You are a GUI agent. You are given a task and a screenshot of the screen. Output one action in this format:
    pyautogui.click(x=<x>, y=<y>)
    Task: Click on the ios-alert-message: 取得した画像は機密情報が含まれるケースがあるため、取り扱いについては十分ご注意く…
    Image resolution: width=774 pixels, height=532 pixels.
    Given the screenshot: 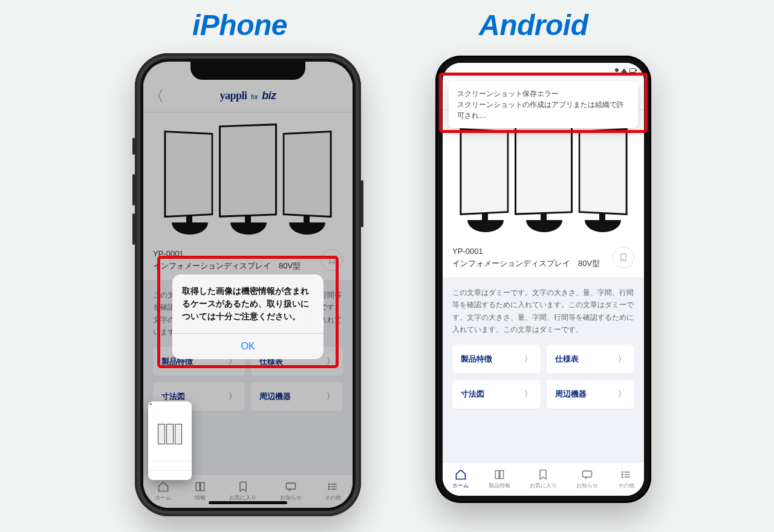 What is the action you would take?
    pyautogui.click(x=248, y=303)
    